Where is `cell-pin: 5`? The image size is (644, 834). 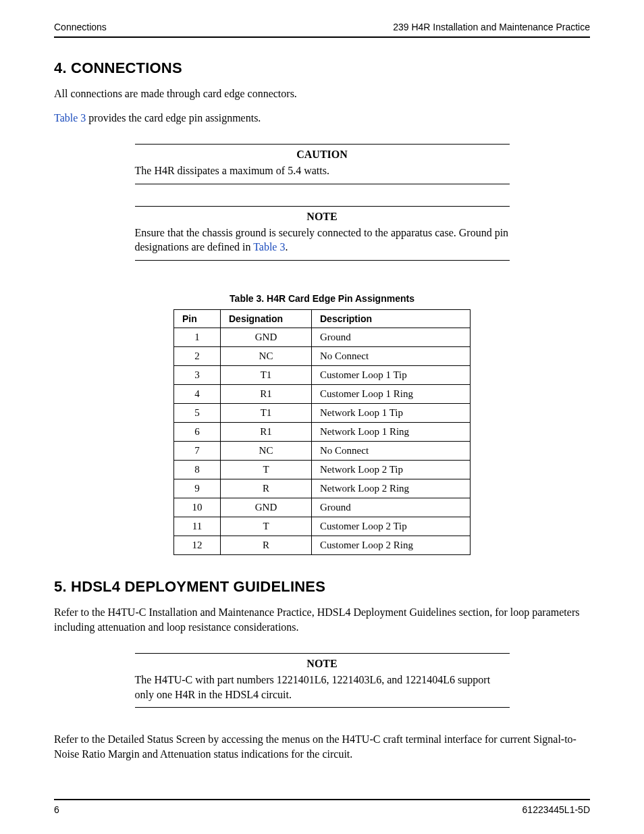 cell-pin: 5 is located at coordinates (197, 413).